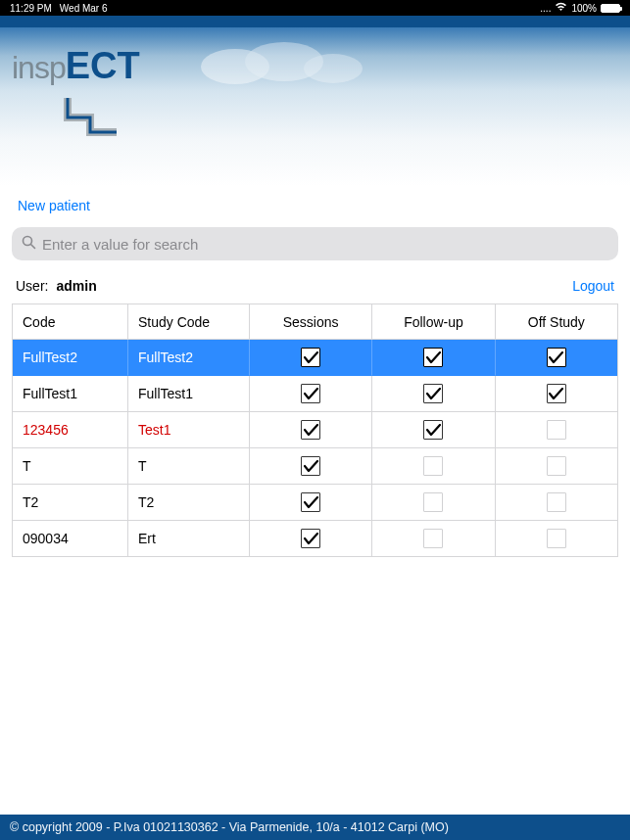 The image size is (630, 840). Describe the element at coordinates (284, 69) in the screenshot. I see `decorative-clouds` at that location.